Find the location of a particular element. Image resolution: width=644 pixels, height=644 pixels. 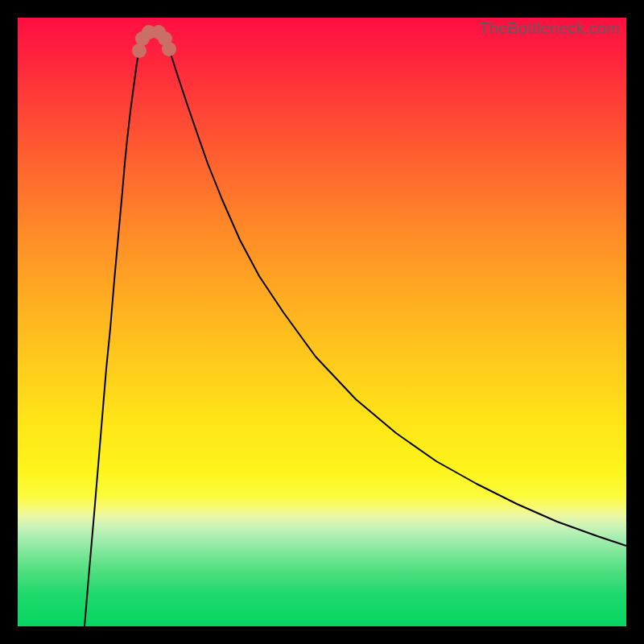

trough-markers is located at coordinates (155, 42).